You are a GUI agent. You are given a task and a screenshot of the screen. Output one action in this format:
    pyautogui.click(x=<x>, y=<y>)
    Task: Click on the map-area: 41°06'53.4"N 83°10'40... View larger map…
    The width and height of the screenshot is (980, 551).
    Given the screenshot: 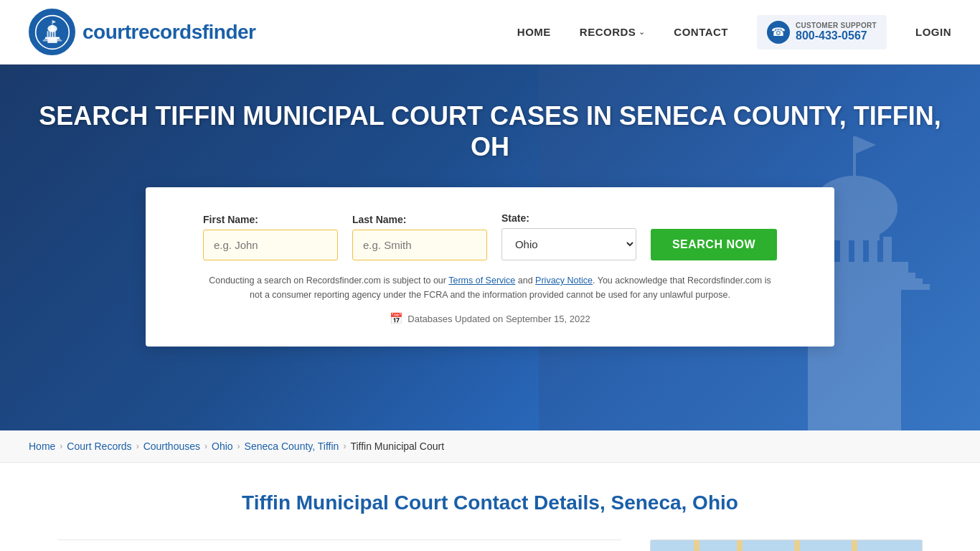 What is the action you would take?
    pyautogui.click(x=786, y=545)
    